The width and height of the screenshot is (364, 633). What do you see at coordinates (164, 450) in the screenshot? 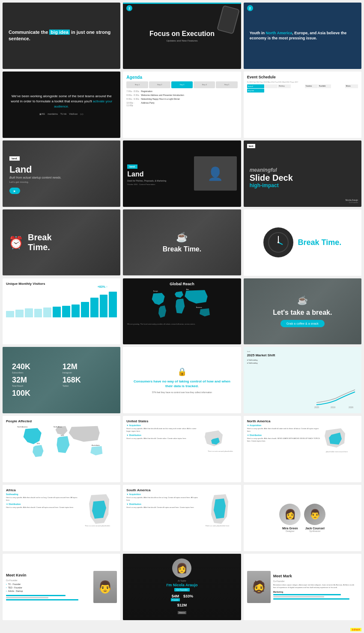
I see `slide-20-info: ▼ Acquisition Here's a very specific. Ab…` at bounding box center [164, 450].